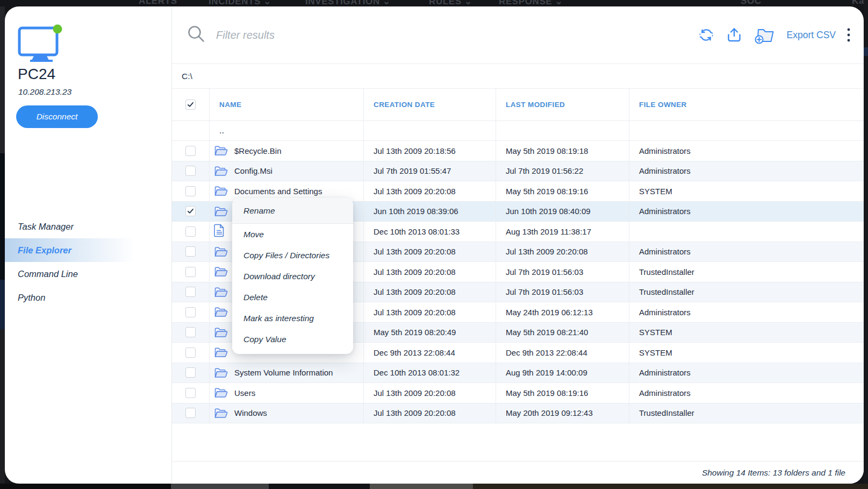 This screenshot has height=489, width=868. What do you see at coordinates (518, 373) in the screenshot?
I see `table-row: System Volume Information Dec 10th 2013 …` at bounding box center [518, 373].